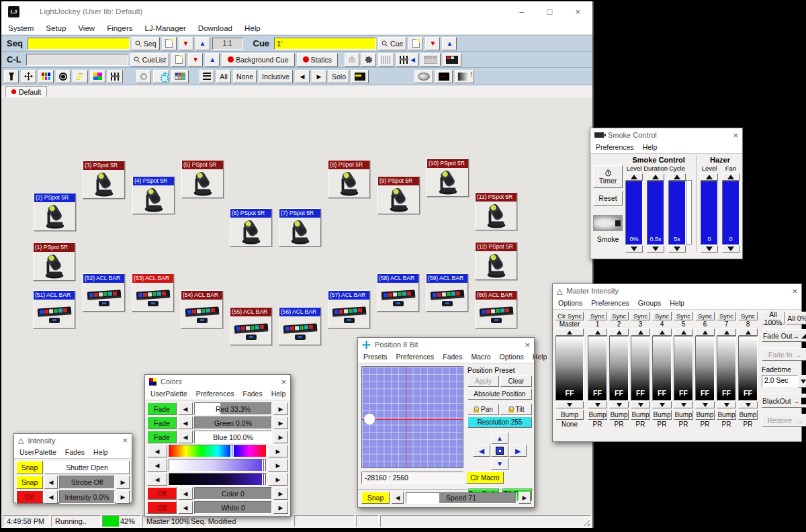 The width and height of the screenshot is (806, 532). What do you see at coordinates (525, 498) in the screenshot?
I see `speed-up-button: ▶` at bounding box center [525, 498].